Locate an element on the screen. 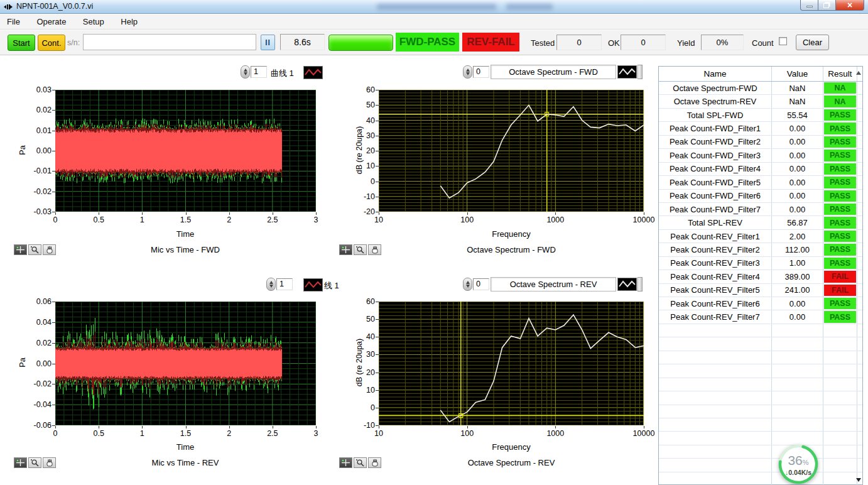 The width and height of the screenshot is (868, 485). legend-label-rev-spectrum: Octave Spectrum - REV is located at coordinates (553, 284).